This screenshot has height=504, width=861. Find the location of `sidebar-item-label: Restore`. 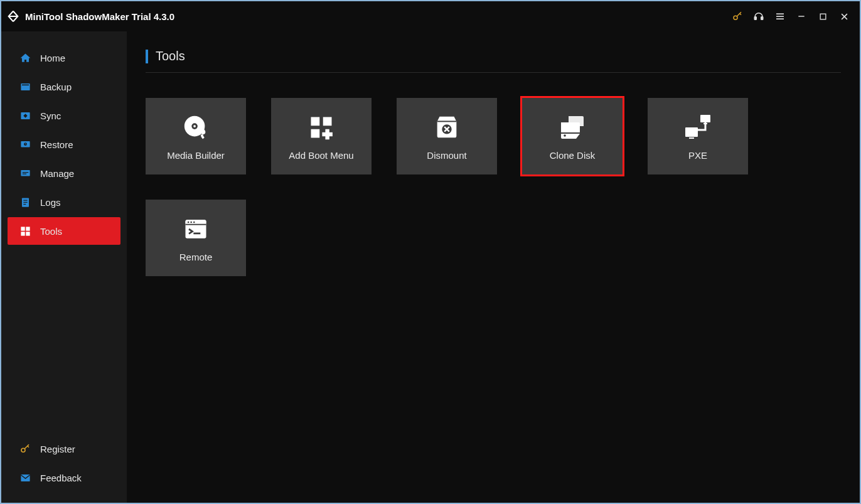

sidebar-item-label: Restore is located at coordinates (56, 144).